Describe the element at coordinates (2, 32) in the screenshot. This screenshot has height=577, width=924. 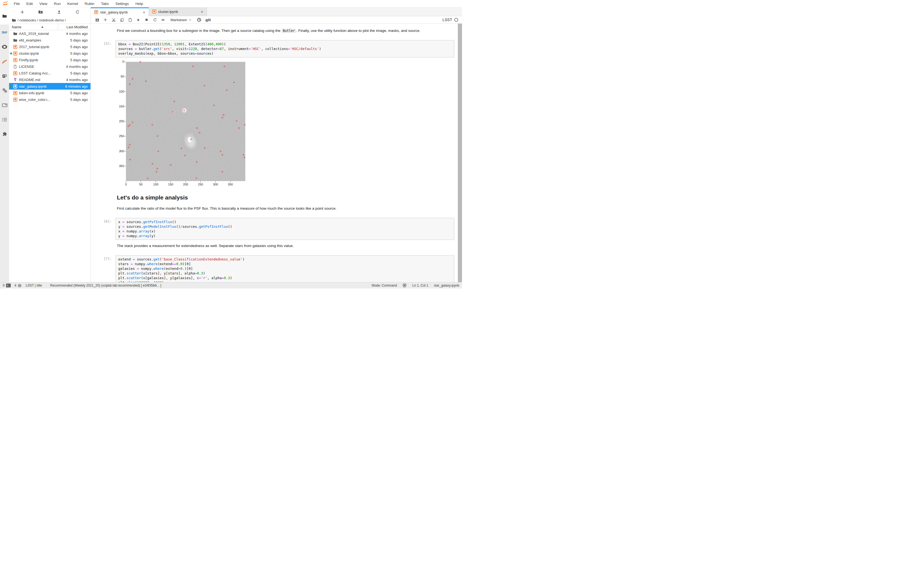
I see `svg-text: D` at that location.